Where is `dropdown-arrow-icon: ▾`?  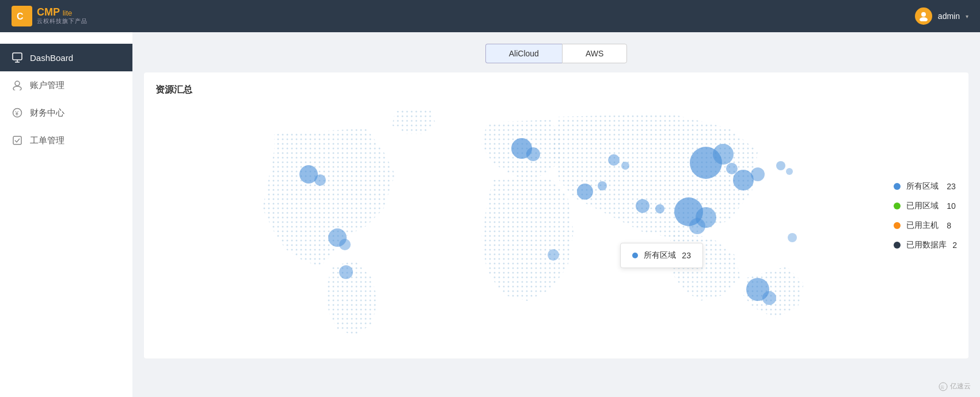
dropdown-arrow-icon: ▾ is located at coordinates (967, 16).